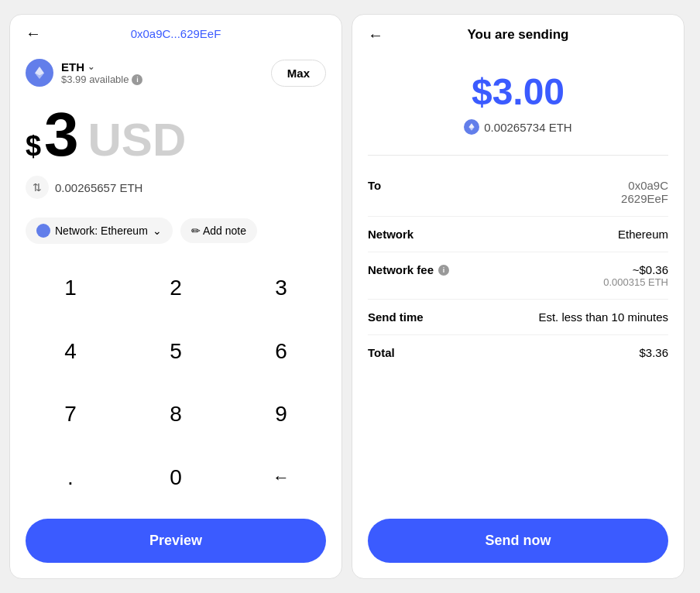 The width and height of the screenshot is (700, 593). What do you see at coordinates (84, 73) in the screenshot?
I see `token-info: ETH ⌄ $3.99 available i` at bounding box center [84, 73].